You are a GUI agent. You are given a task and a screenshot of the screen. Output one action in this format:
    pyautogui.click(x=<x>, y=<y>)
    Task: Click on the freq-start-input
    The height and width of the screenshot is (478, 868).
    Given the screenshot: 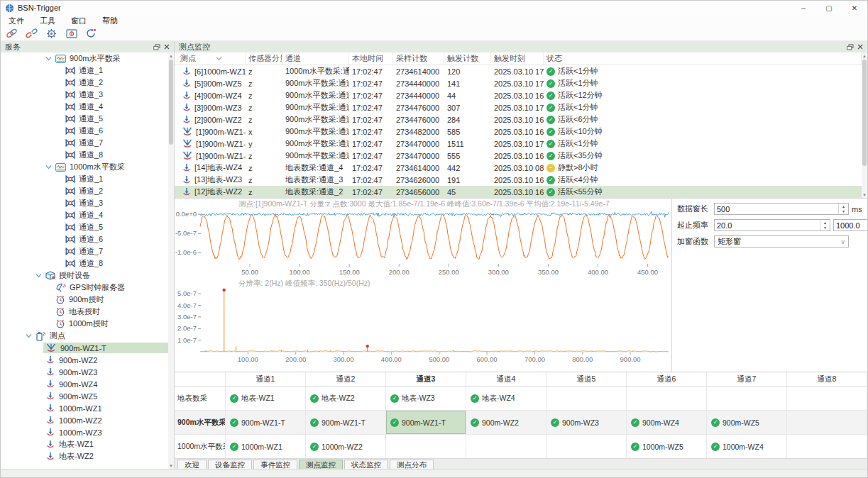 What is the action you would take?
    pyautogui.click(x=767, y=226)
    